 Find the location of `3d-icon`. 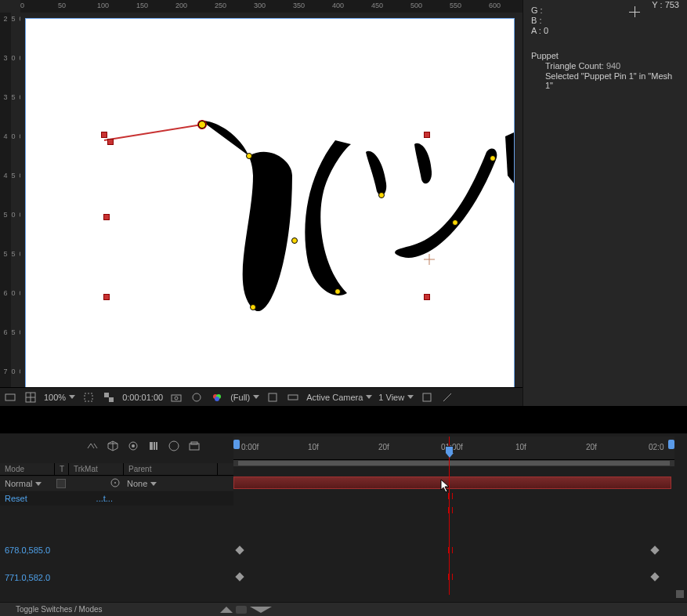

3d-icon is located at coordinates (113, 446).